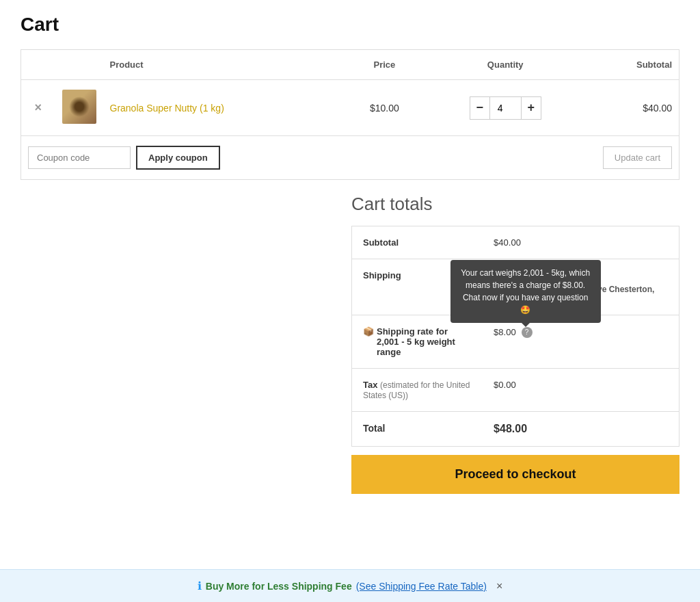 This screenshot has width=700, height=602. I want to click on table-row: × Granola Super Nutty (1 kg) $10.00 − + …, so click(350, 108).